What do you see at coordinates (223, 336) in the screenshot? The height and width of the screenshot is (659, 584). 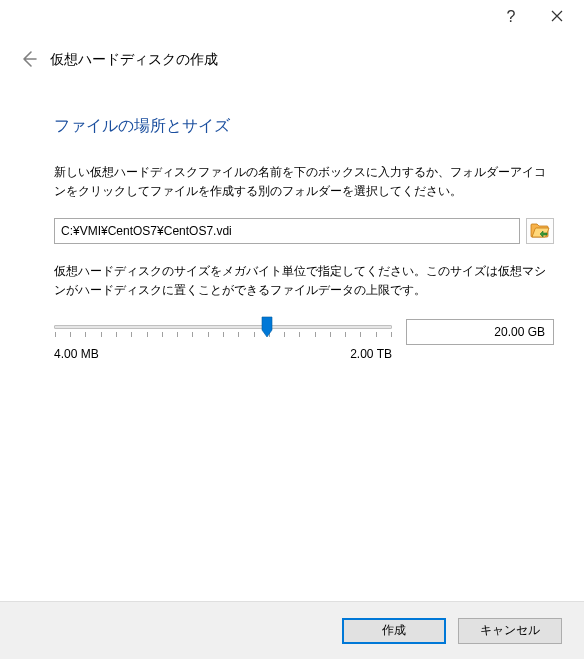 I see `slider-ticks` at bounding box center [223, 336].